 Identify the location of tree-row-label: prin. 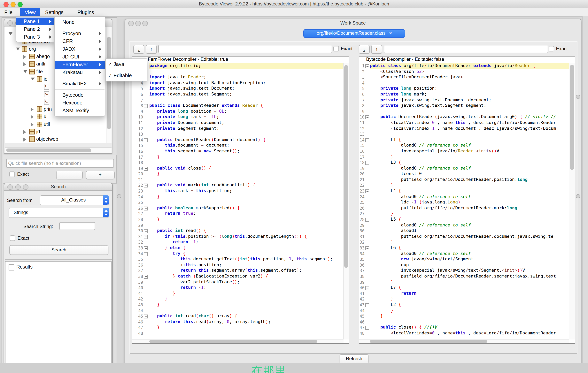
(48, 109).